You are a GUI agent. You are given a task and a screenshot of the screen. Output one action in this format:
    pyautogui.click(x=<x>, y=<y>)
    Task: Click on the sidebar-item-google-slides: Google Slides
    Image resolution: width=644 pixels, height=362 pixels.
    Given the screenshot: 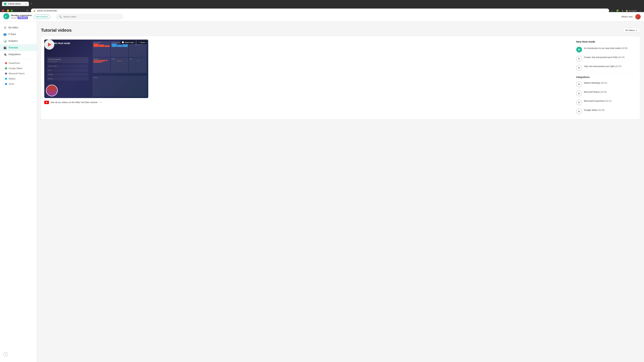 What is the action you would take?
    pyautogui.click(x=18, y=68)
    